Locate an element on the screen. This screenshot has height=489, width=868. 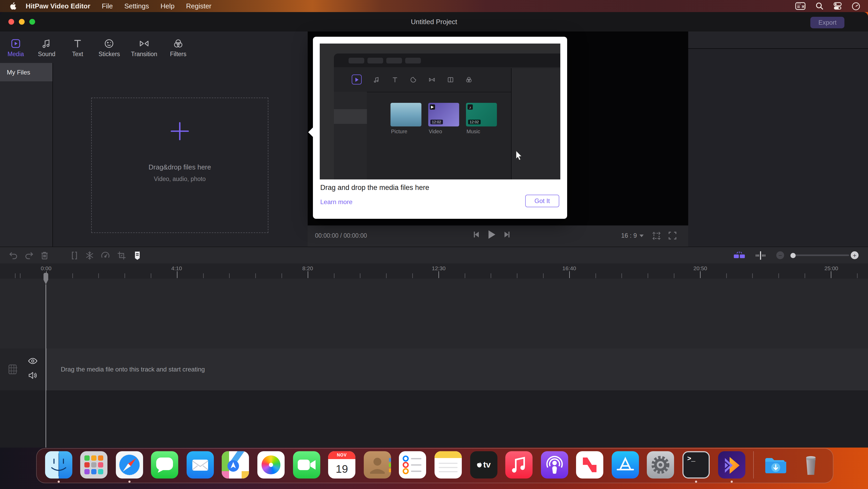
dock-launchpad is located at coordinates (94, 466).